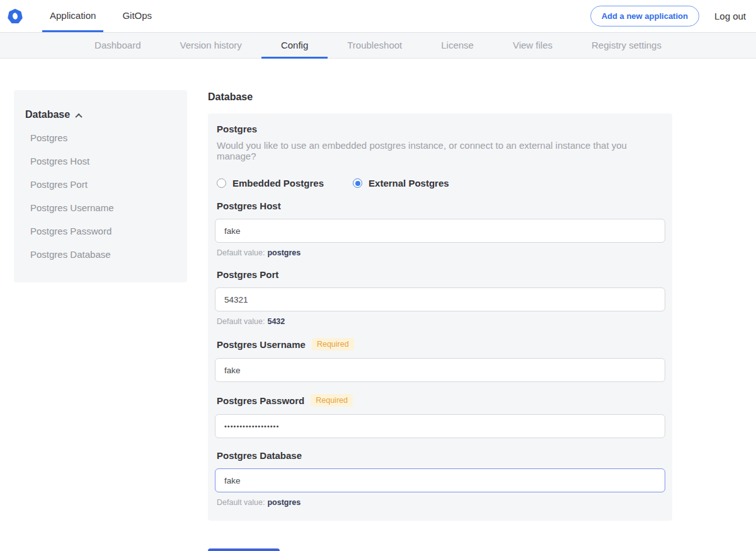 This screenshot has height=551, width=756. I want to click on postgres-port-input, so click(440, 299).